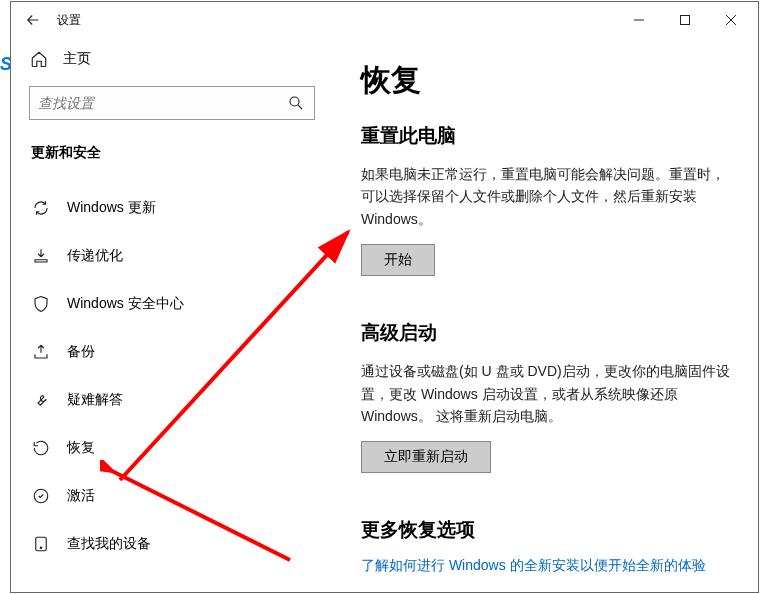 This screenshot has width=761, height=594. What do you see at coordinates (384, 20) in the screenshot?
I see `titlebar: 设置` at bounding box center [384, 20].